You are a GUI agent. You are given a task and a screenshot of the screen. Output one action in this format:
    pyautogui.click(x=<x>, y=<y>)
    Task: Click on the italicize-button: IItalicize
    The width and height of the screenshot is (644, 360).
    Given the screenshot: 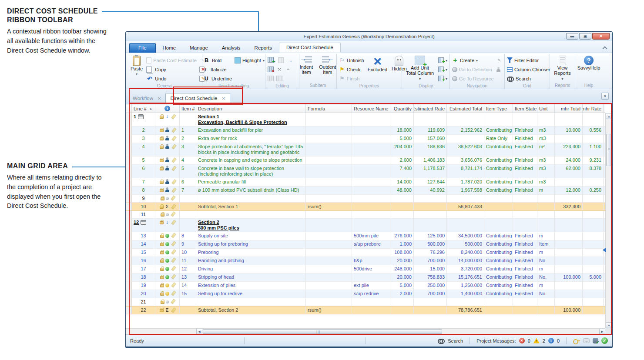 What is the action you would take?
    pyautogui.click(x=218, y=70)
    